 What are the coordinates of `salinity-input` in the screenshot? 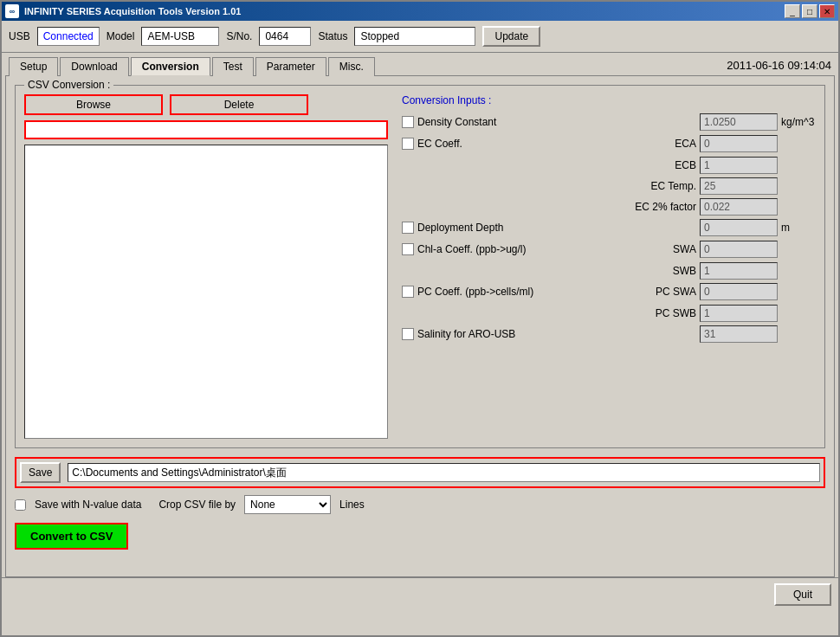 It's located at (739, 334).